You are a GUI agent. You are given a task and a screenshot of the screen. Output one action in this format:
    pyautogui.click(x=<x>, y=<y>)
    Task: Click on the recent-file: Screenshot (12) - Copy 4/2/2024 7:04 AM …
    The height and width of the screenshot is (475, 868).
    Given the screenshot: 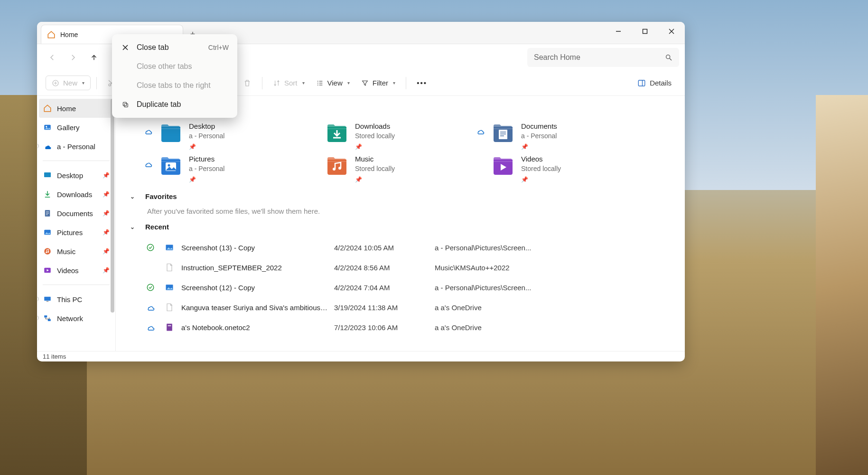 What is the action you would take?
    pyautogui.click(x=402, y=287)
    